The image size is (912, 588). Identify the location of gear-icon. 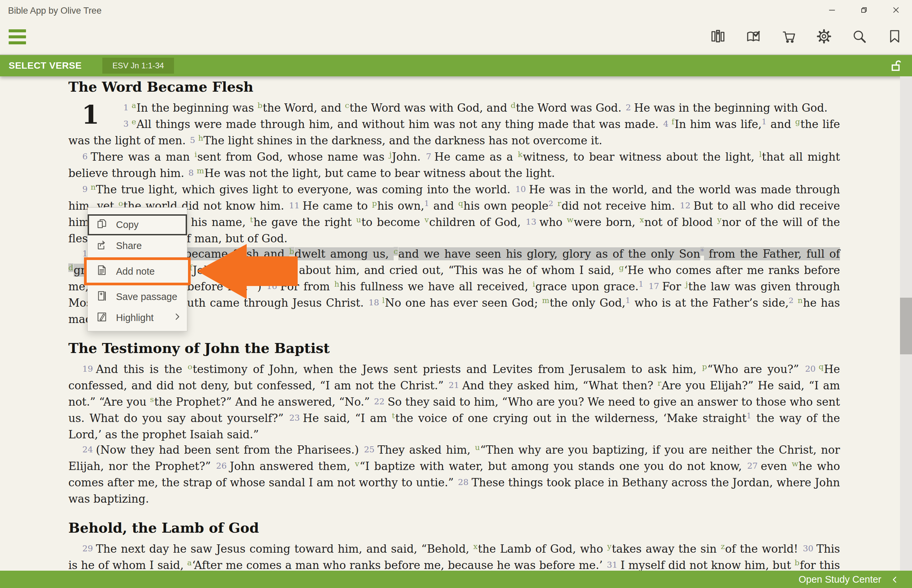
(824, 37).